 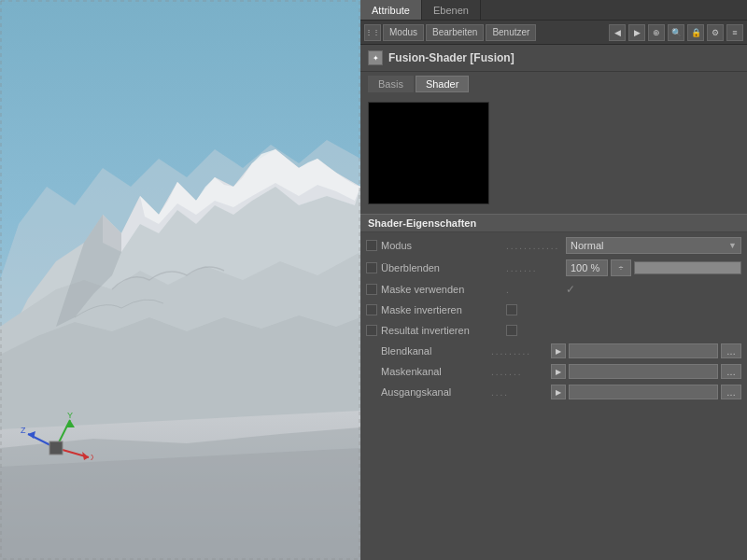 What do you see at coordinates (442, 310) in the screenshot?
I see `maske-invertieren-label: Maske invertieren` at bounding box center [442, 310].